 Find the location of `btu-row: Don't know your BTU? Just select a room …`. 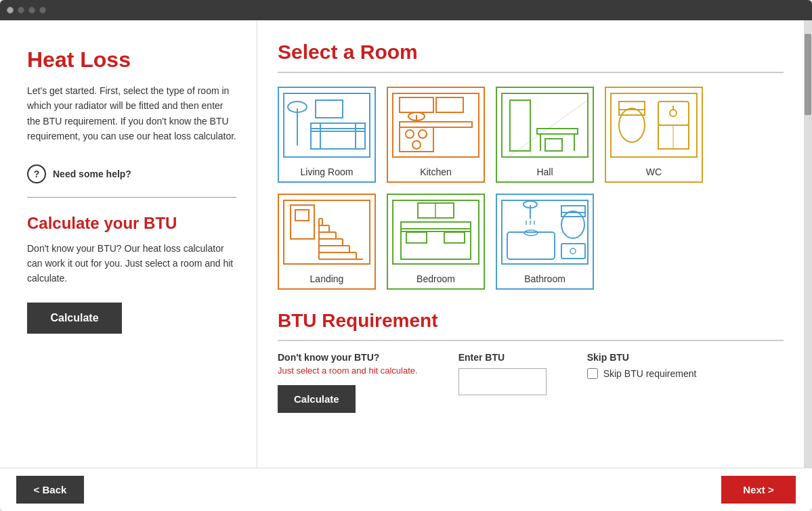

btu-row: Don't know your BTU? Just select a room … is located at coordinates (531, 382).